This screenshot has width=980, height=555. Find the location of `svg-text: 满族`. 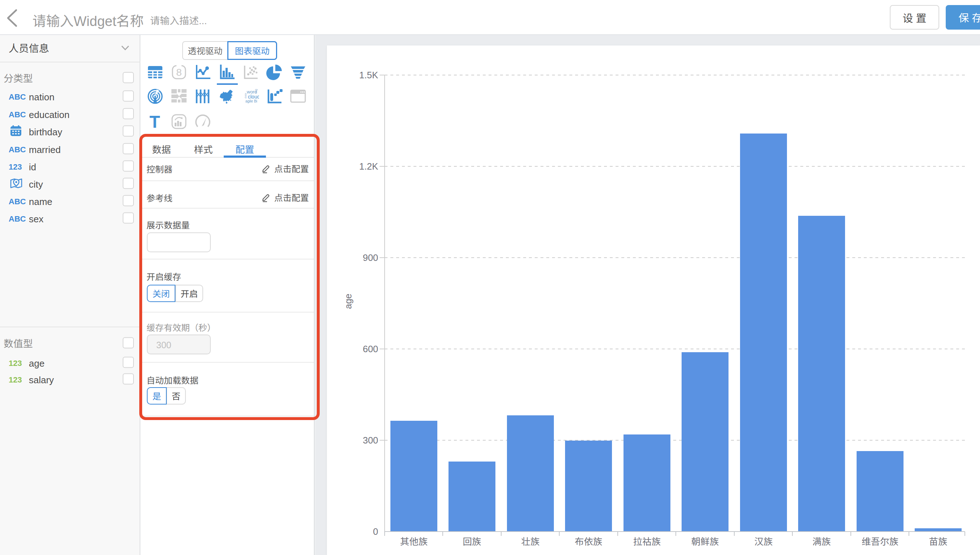

svg-text: 满族 is located at coordinates (821, 541).